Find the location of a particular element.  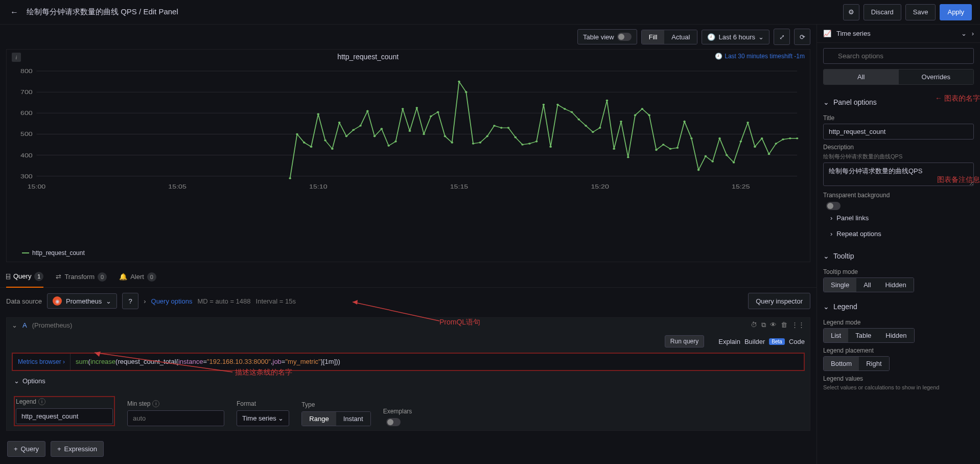

fill-seg: Fill is located at coordinates (653, 37).